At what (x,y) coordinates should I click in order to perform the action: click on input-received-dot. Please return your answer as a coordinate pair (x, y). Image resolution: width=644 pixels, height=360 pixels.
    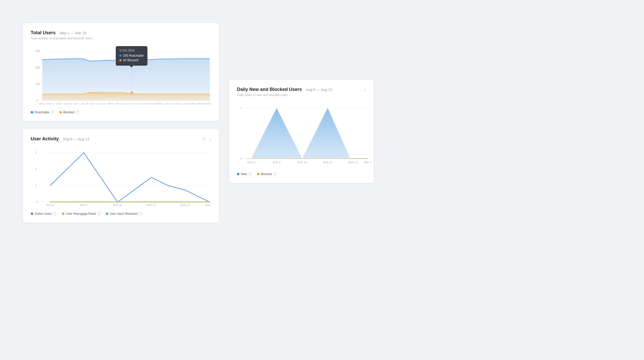
    Looking at the image, I should click on (107, 214).